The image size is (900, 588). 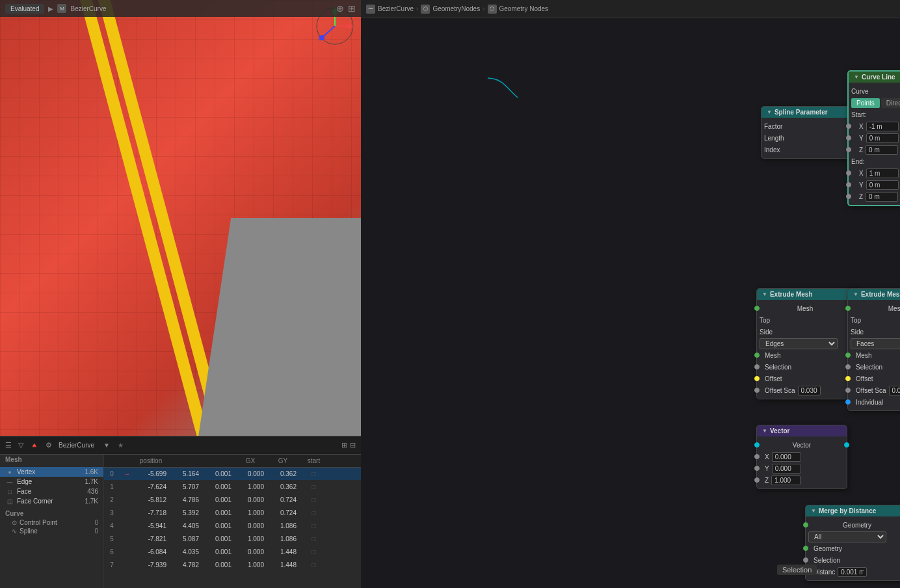 What do you see at coordinates (767, 468) in the screenshot?
I see `label-vec-y: Y` at bounding box center [767, 468].